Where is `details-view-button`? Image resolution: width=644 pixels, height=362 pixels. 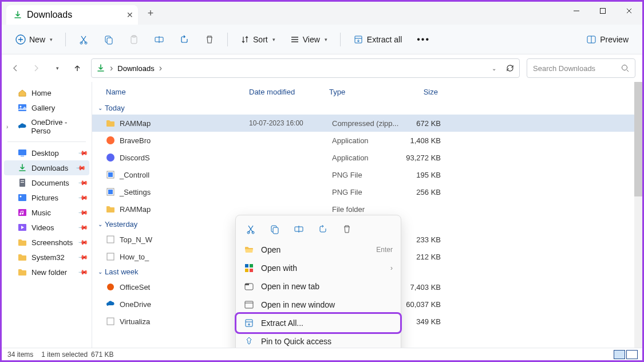
details-view-button is located at coordinates (619, 355).